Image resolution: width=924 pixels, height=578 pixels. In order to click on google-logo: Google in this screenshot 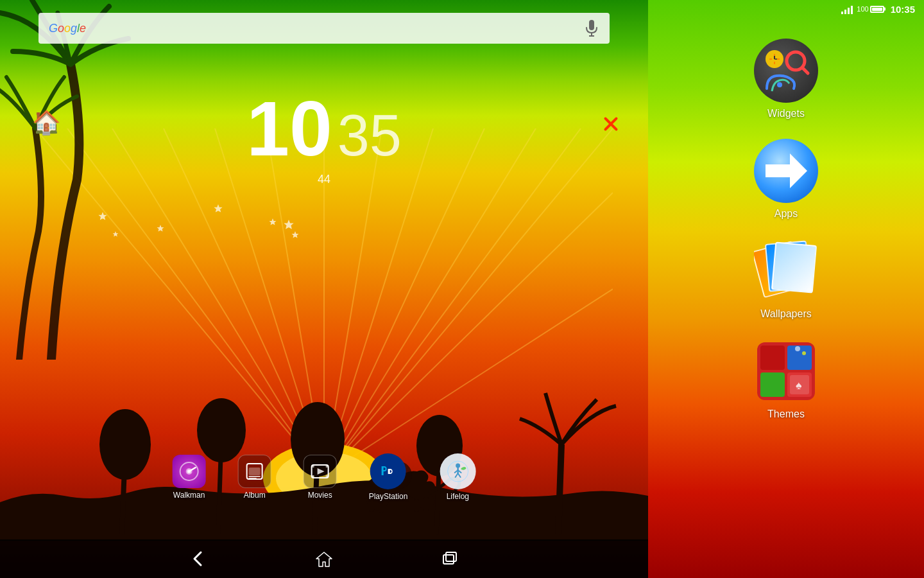, I will do `click(67, 28)`.